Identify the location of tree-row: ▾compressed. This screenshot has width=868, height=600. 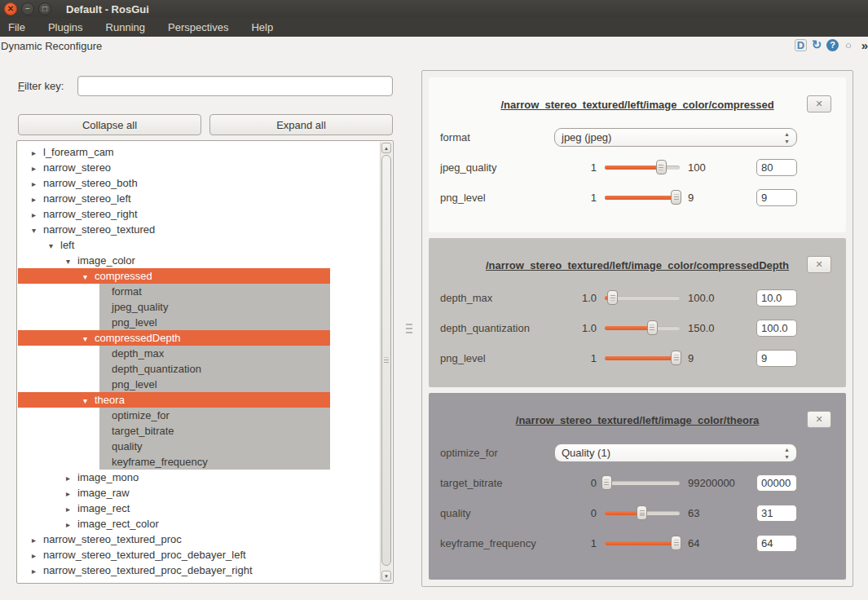
(199, 276).